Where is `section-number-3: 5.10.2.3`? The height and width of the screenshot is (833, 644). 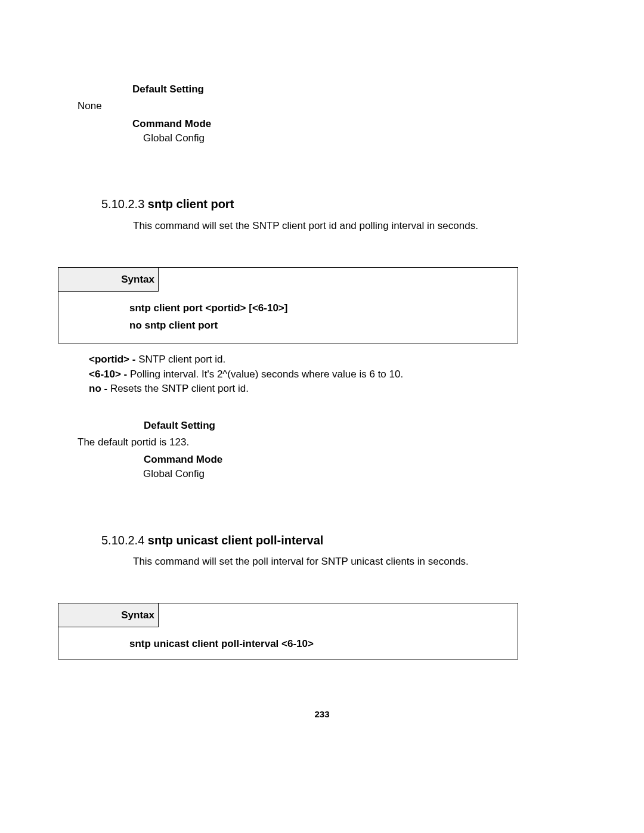 section-number-3: 5.10.2.3 is located at coordinates (125, 204).